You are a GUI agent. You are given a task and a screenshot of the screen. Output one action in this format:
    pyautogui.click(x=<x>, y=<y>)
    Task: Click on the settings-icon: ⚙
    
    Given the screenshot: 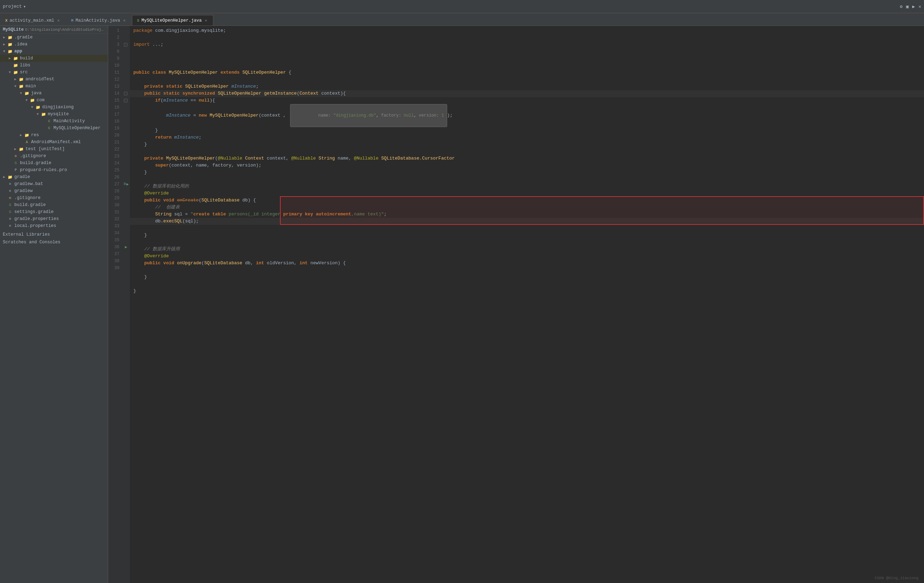 What is the action you would take?
    pyautogui.click(x=901, y=7)
    